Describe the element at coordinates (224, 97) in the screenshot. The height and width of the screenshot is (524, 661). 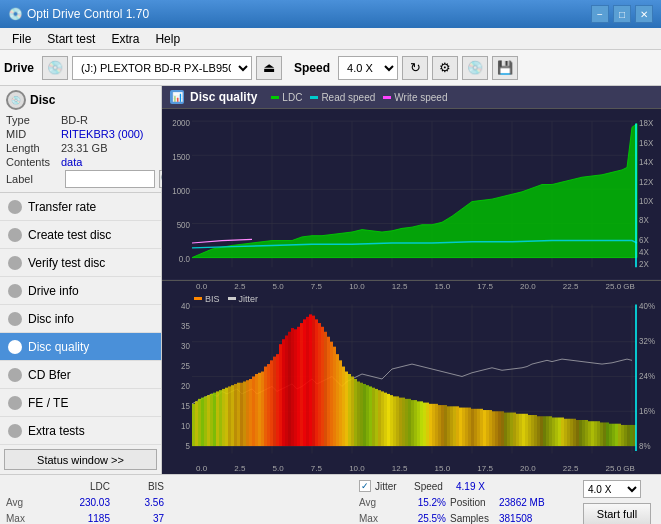
I see `chart-title: Disc quality` at that location.